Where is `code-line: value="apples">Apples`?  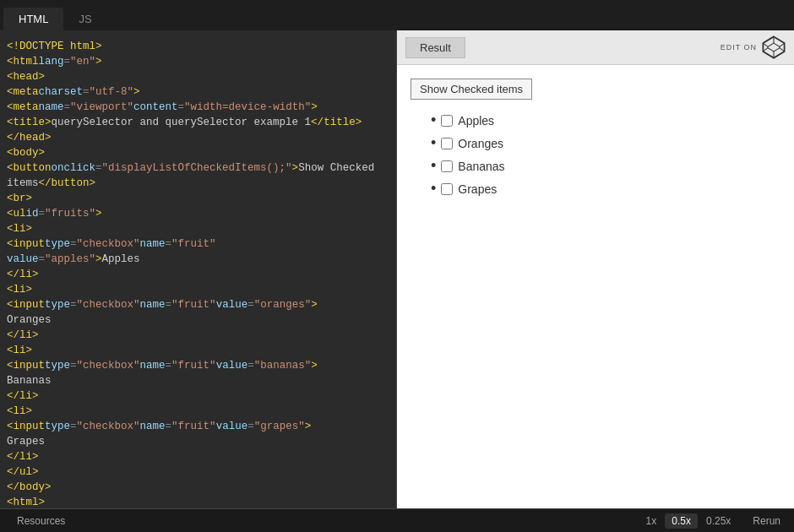
code-line: value="apples">Apples is located at coordinates (198, 259).